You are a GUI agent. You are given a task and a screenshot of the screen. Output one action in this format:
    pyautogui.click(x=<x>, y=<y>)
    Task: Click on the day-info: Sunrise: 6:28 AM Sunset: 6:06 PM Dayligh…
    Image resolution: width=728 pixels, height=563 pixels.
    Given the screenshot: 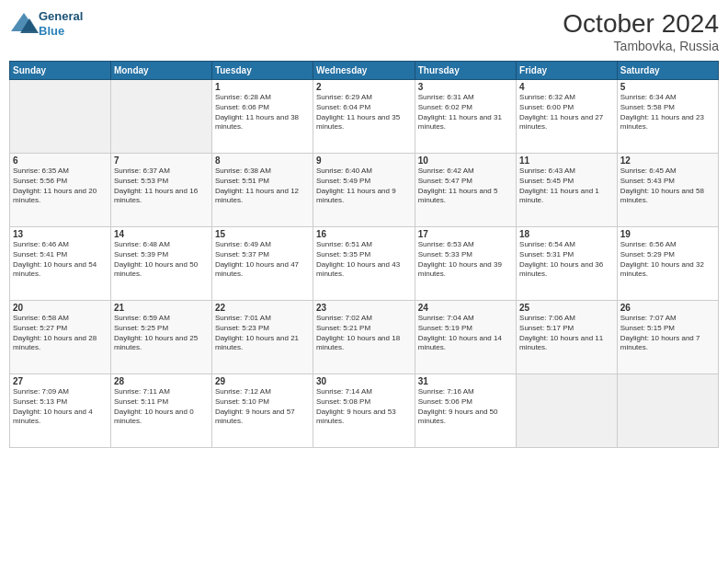 What is the action you would take?
    pyautogui.click(x=263, y=112)
    